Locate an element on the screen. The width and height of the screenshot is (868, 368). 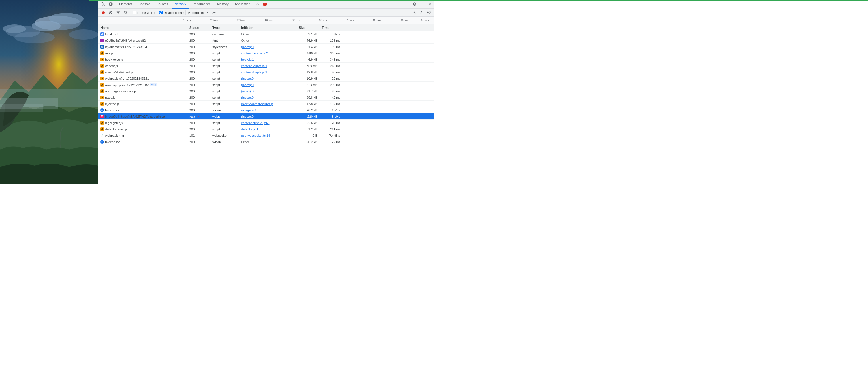
table-row: C layout.css?v=1722021243151 200 stylesh… is located at coordinates (266, 47).